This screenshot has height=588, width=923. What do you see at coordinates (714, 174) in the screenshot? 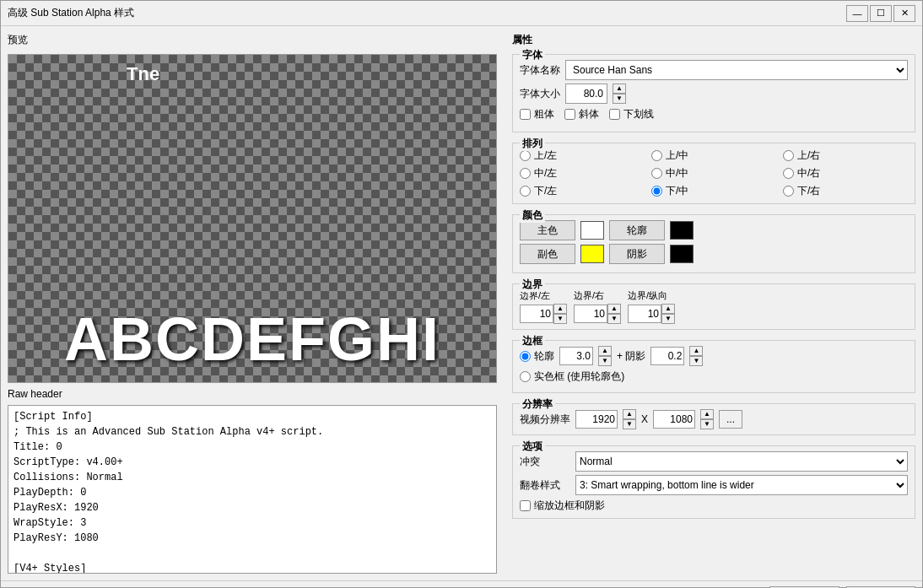
I see `align-mc: 中/中` at bounding box center [714, 174].